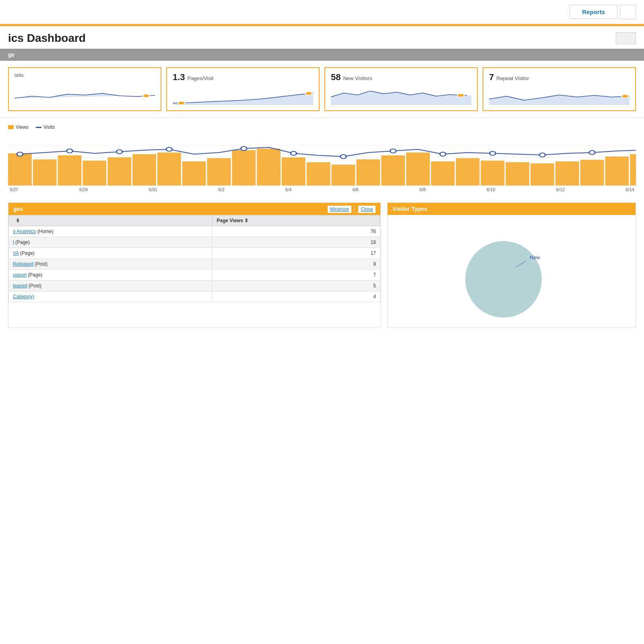 The image size is (644, 644). Describe the element at coordinates (322, 55) in the screenshot. I see `section-bar: ge` at that location.